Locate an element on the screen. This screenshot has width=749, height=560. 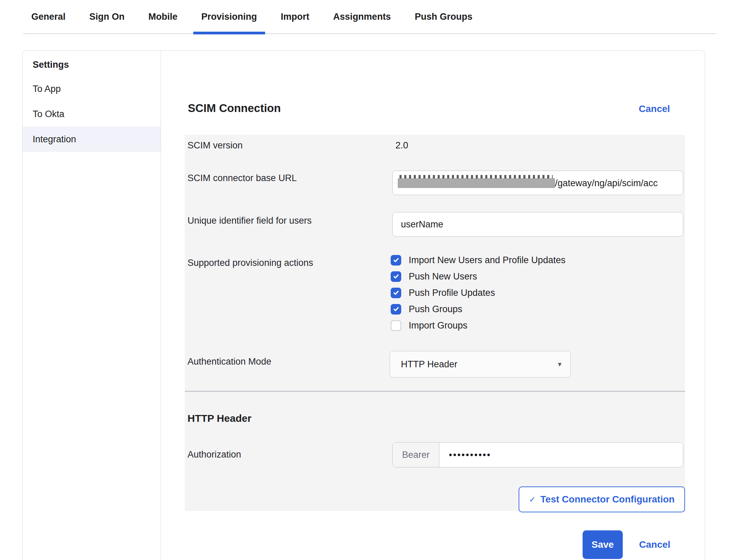
checkbox-label: Push Groups is located at coordinates (436, 309).